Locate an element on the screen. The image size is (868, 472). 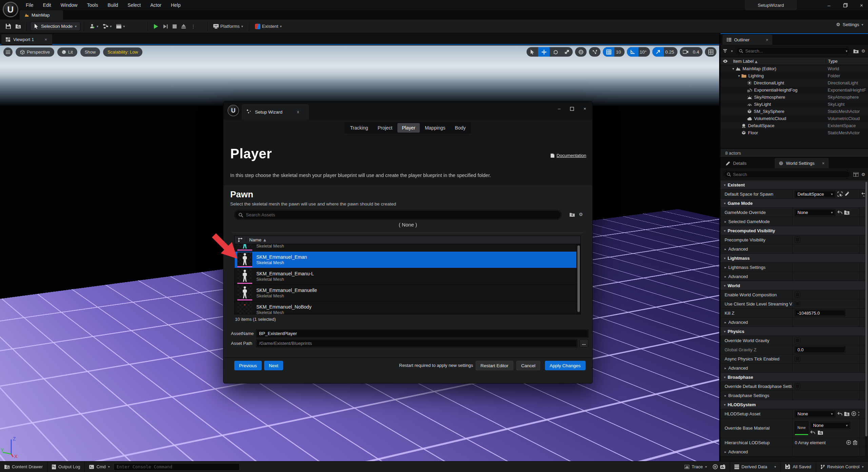
folder-location-icon is located at coordinates (572, 214).